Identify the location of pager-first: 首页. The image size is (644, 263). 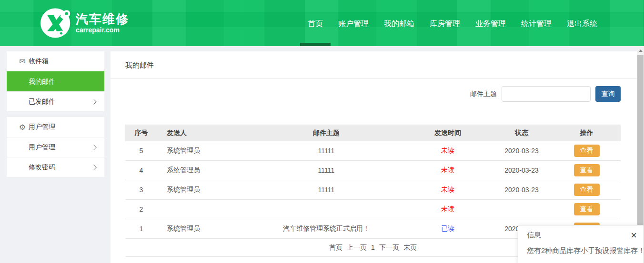
(336, 248).